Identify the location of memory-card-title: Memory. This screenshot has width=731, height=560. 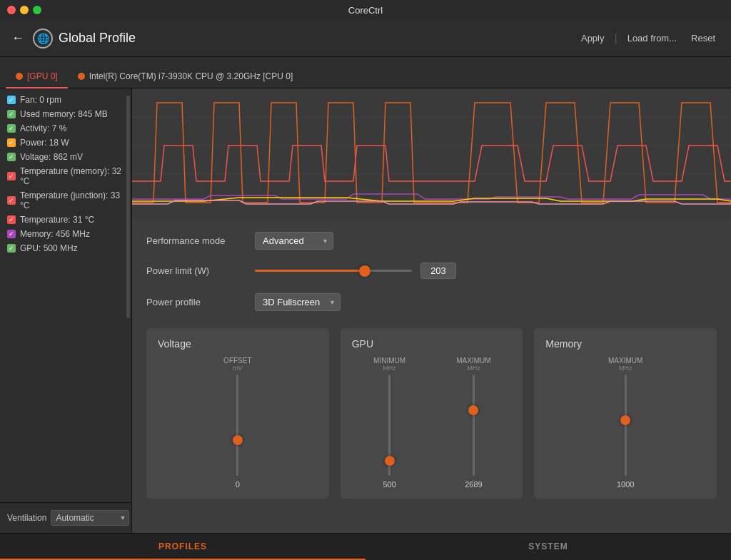
(625, 344).